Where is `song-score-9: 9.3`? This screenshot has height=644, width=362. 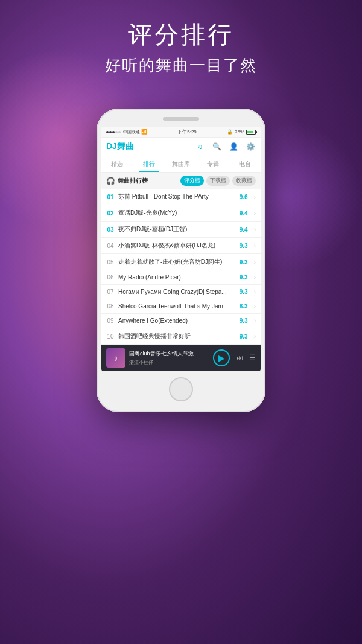 song-score-9: 9.3 is located at coordinates (244, 321).